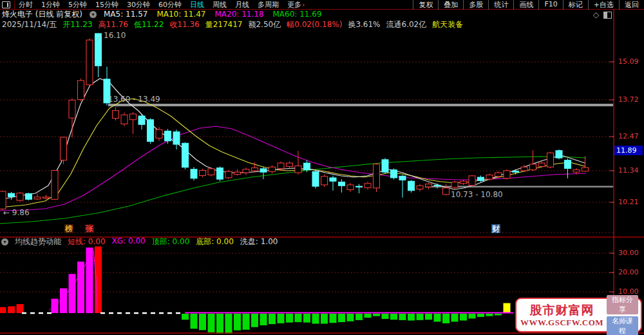  What do you see at coordinates (562, 316) in the screenshot?
I see `watermark-text: 股市财富网 WWW.GSCFW.COM` at bounding box center [562, 316].